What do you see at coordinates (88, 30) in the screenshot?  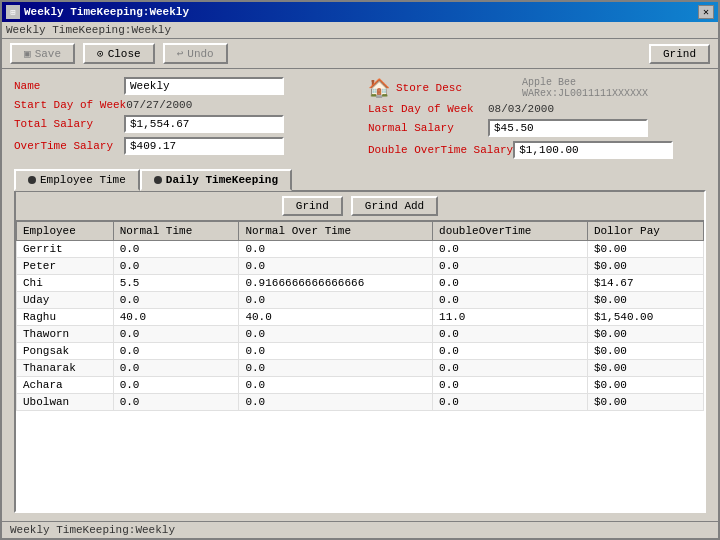 I see `menu-bar-text: Weekly TimeKeeping:Weekly` at bounding box center [88, 30].